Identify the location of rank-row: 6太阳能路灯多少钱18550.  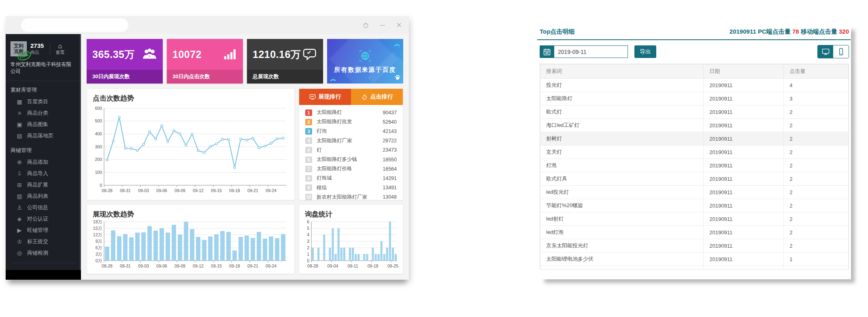
(351, 160).